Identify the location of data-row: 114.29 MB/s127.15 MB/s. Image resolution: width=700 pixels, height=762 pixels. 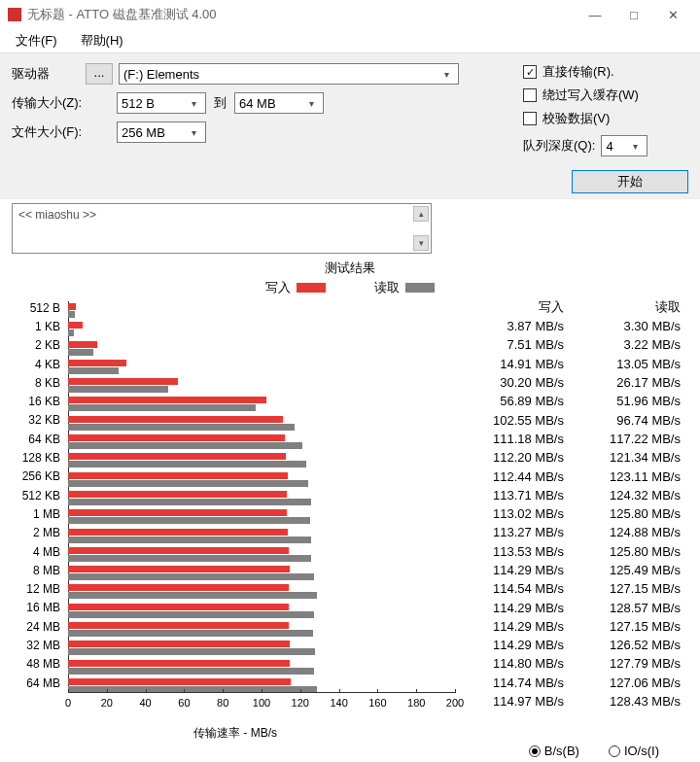
(572, 626).